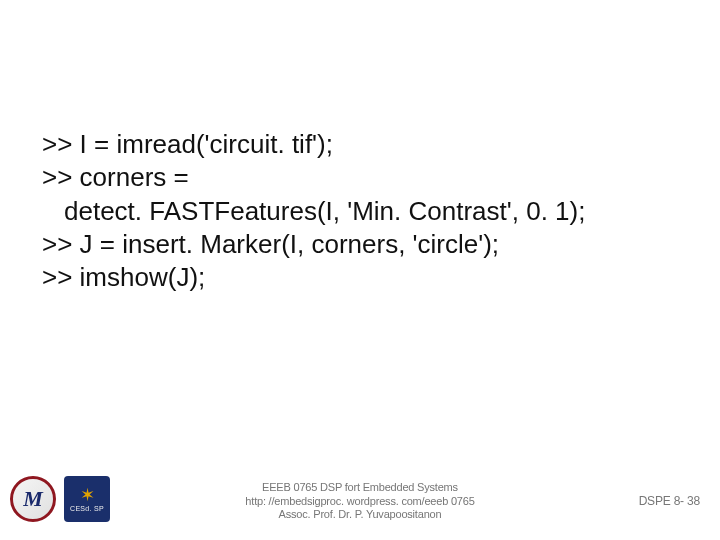 The width and height of the screenshot is (720, 540). What do you see at coordinates (88, 495) in the screenshot?
I see `star-icon: ✶` at bounding box center [88, 495].